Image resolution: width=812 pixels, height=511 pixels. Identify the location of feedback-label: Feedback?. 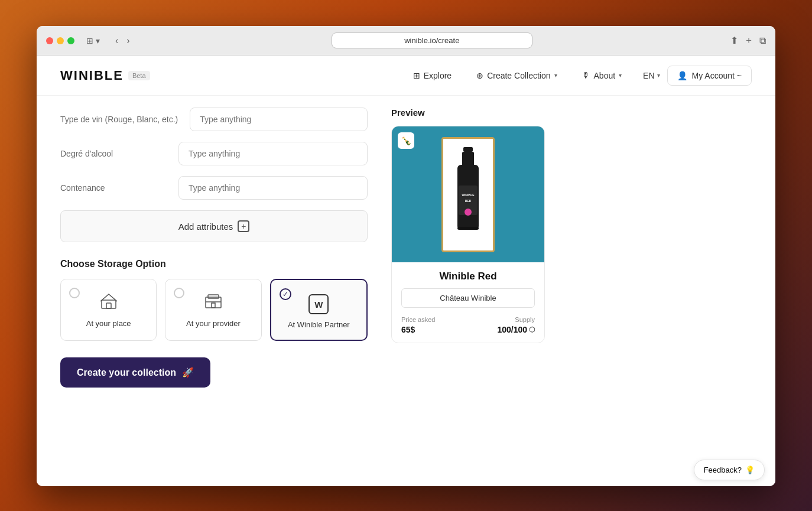
(723, 470).